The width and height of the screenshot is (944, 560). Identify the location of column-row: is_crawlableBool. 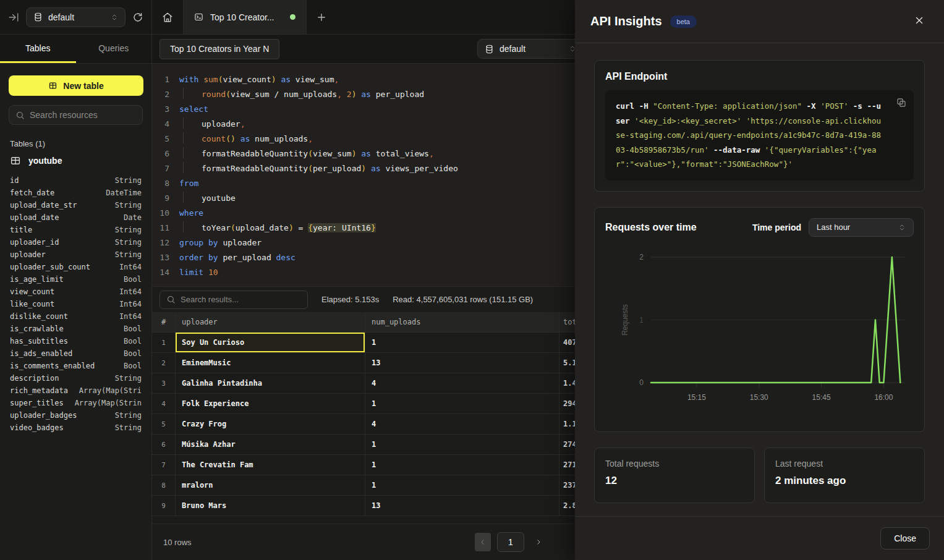
(75, 329).